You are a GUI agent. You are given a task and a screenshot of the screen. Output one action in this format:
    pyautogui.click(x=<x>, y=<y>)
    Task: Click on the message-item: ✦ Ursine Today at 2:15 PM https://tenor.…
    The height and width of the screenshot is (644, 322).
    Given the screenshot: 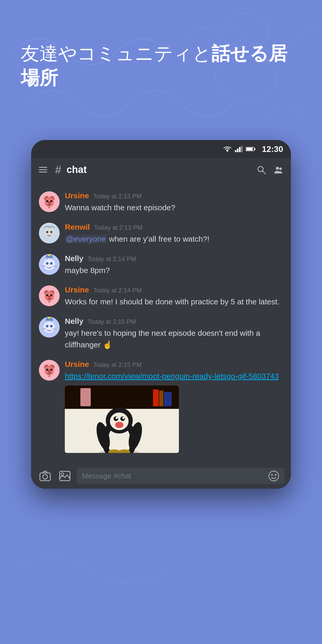 What is the action you would take?
    pyautogui.click(x=161, y=407)
    